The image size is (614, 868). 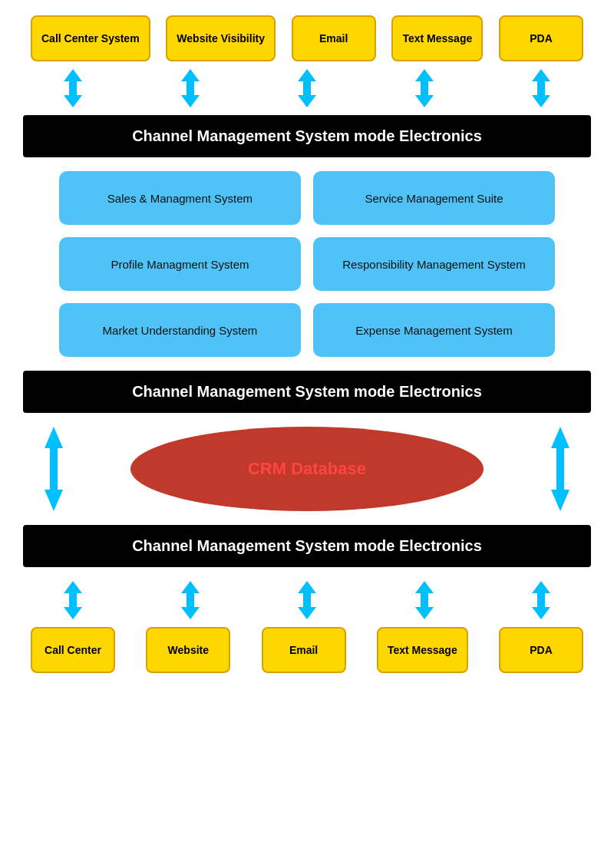 I want to click on banner-1: Channel Management System mode Electroni…, so click(x=307, y=137).